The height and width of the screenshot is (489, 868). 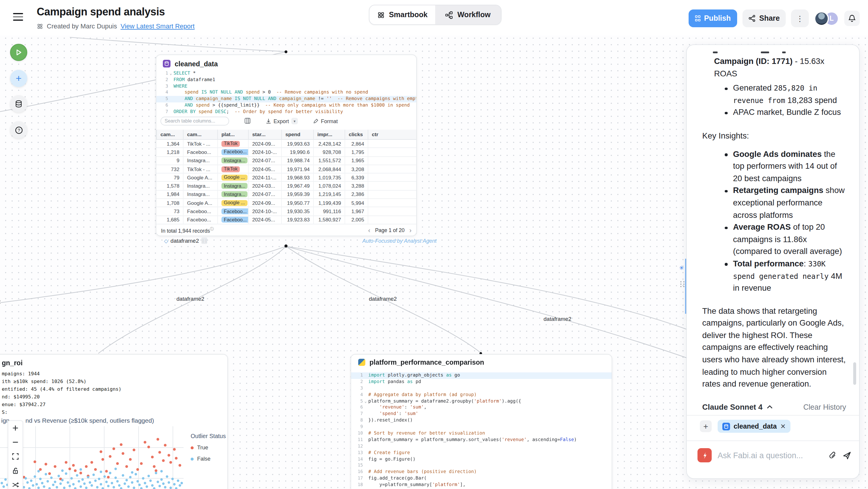 I want to click on table-row: 73Faceboo...Faceboo...2024-10-...19,930.…, so click(x=286, y=212).